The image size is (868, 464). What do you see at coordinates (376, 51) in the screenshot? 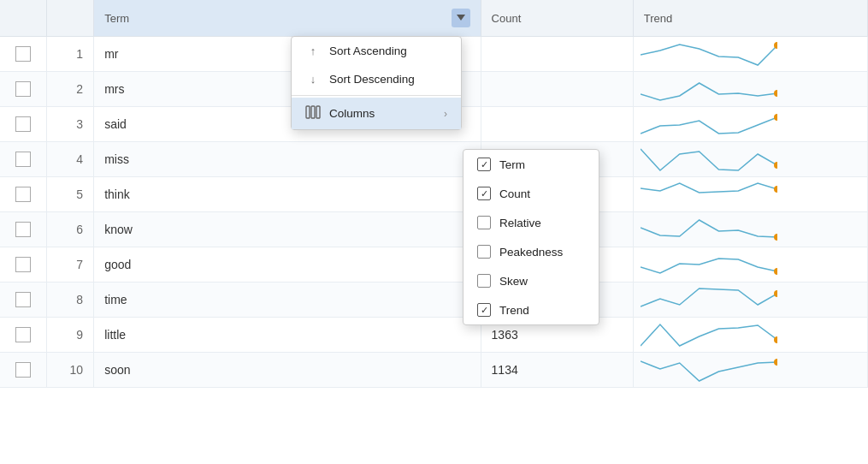
I see `menu-sort-asc: ↑ Sort Ascending` at bounding box center [376, 51].